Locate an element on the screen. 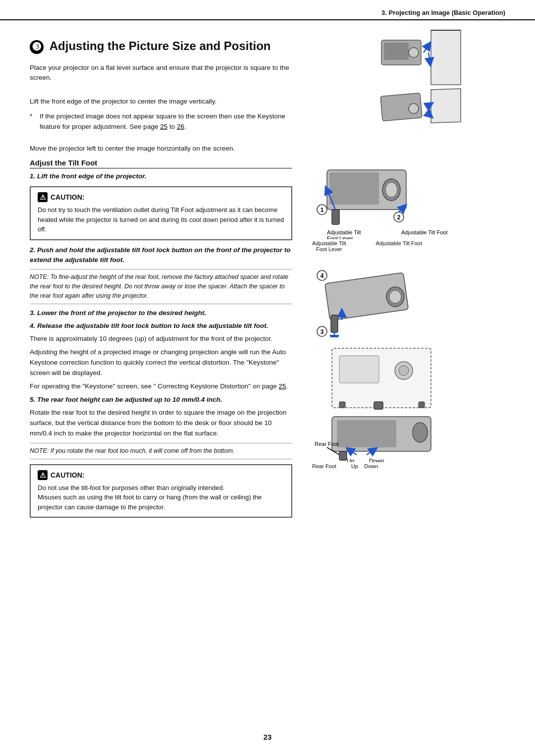 The image size is (535, 756). caution-box-2: ⚠ CAUTION: Do not use the tilt-foot for … is located at coordinates (161, 491).